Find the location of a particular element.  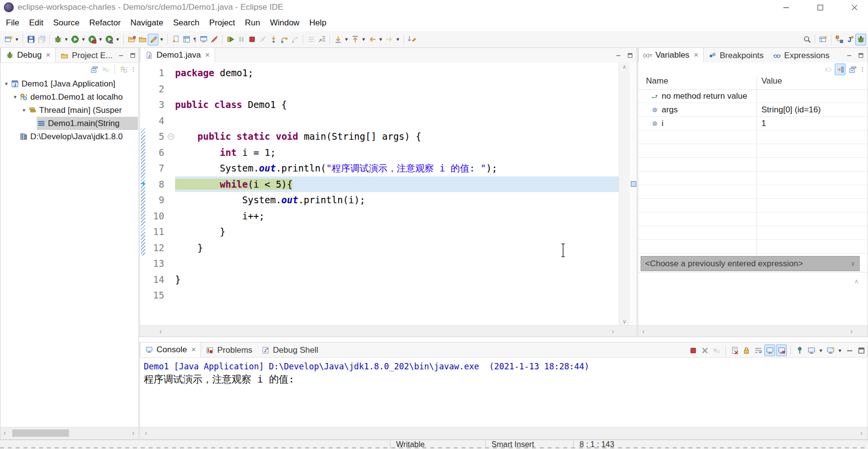

show-whitespace-icon: ¶ is located at coordinates (195, 40).